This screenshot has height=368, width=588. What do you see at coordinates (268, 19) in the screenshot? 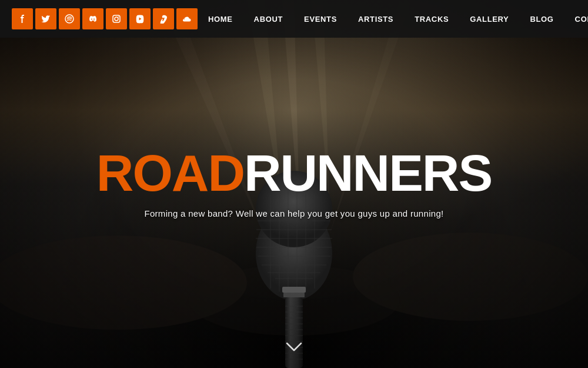
I see `nav-about: ABOUT` at bounding box center [268, 19].